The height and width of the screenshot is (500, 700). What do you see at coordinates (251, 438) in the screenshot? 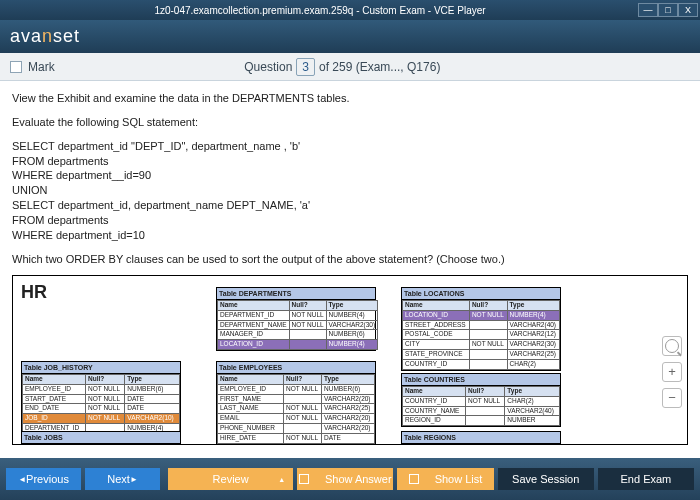
I see `table-cell: HIRE_DATE` at bounding box center [251, 438].